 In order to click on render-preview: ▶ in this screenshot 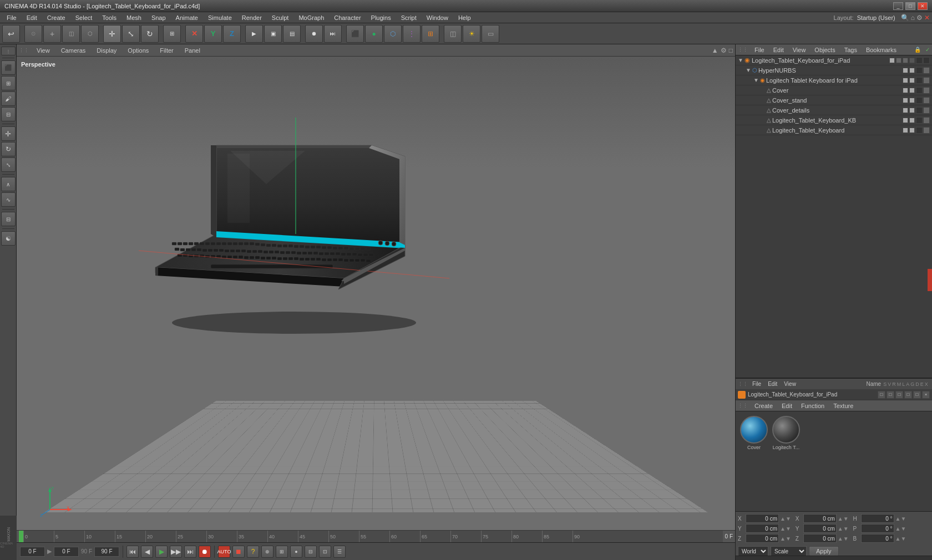, I will do `click(254, 34)`.